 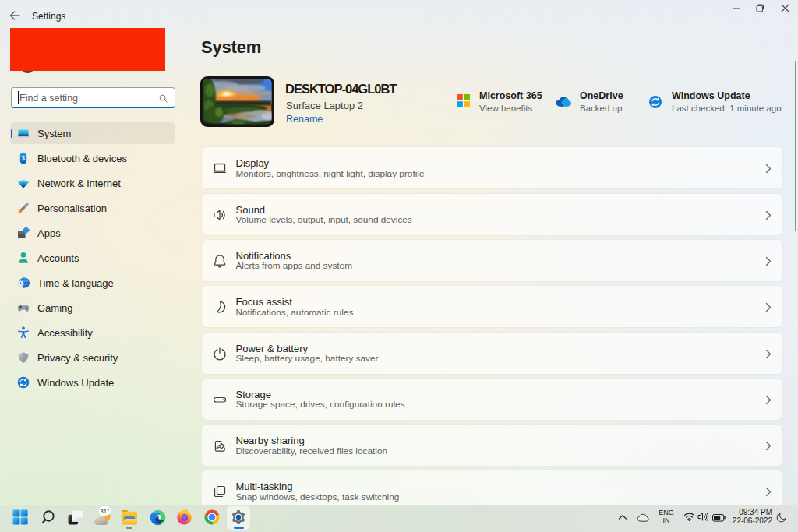 I want to click on svg-text: 31°, so click(x=104, y=511).